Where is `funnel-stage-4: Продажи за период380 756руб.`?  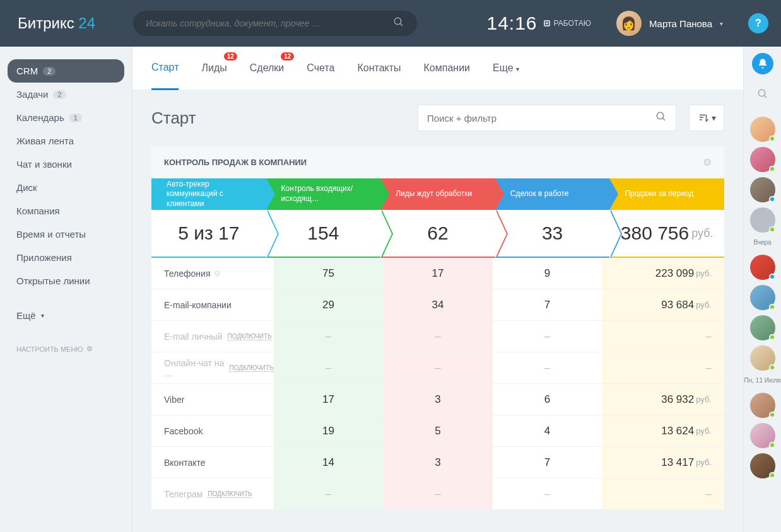 funnel-stage-4: Продажи за период380 756руб. is located at coordinates (667, 218).